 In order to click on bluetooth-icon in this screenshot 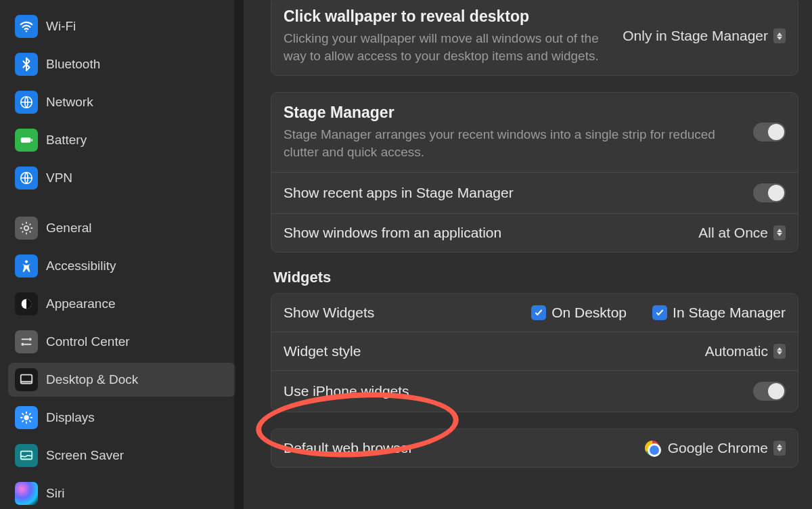, I will do `click(26, 64)`.